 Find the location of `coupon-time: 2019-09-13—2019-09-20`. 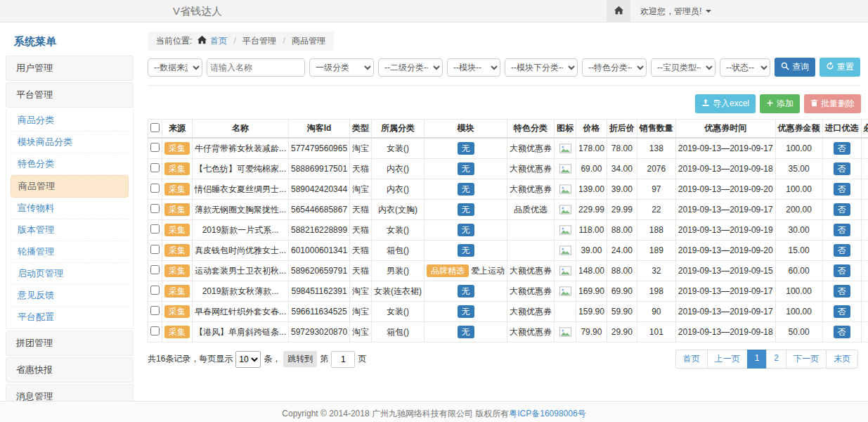

coupon-time: 2019-09-13—2019-09-20 is located at coordinates (725, 250).